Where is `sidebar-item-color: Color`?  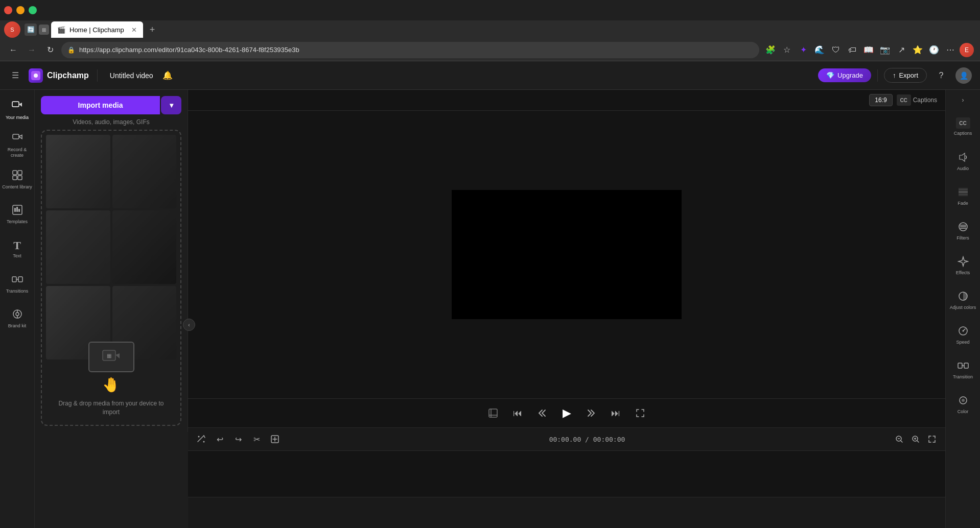 sidebar-item-color: Color is located at coordinates (963, 404).